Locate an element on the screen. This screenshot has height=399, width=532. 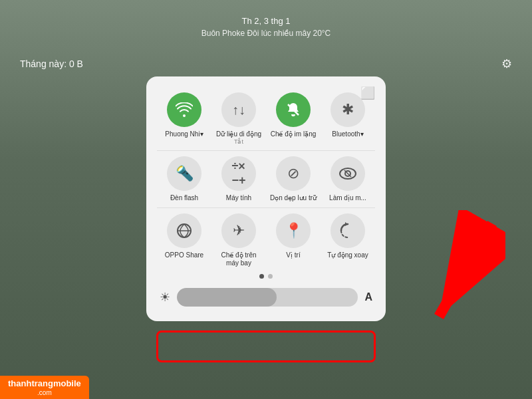
silent-label: Chế độ im lặng is located at coordinates (294, 134).